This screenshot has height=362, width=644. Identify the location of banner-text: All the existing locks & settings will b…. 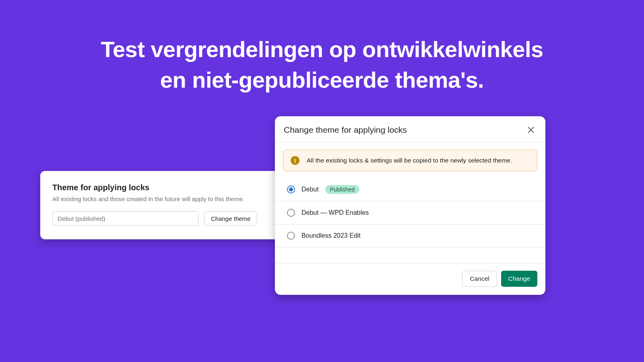
(409, 160).